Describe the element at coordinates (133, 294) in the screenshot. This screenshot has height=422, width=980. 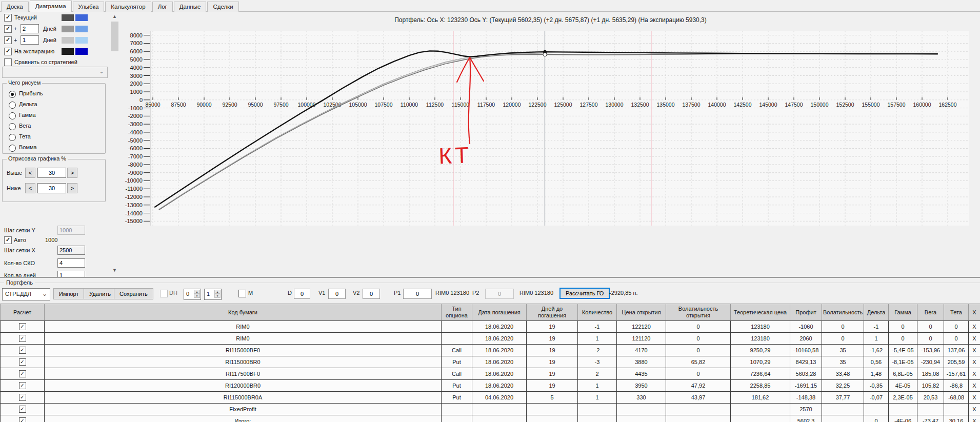
I see `save-button: Сохранить` at that location.